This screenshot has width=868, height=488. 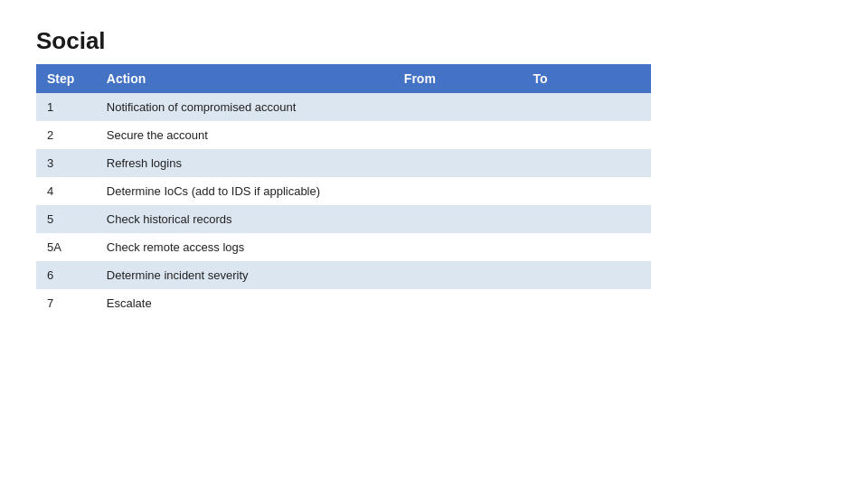 What do you see at coordinates (66, 107) in the screenshot?
I see `cell-step: 1` at bounding box center [66, 107].